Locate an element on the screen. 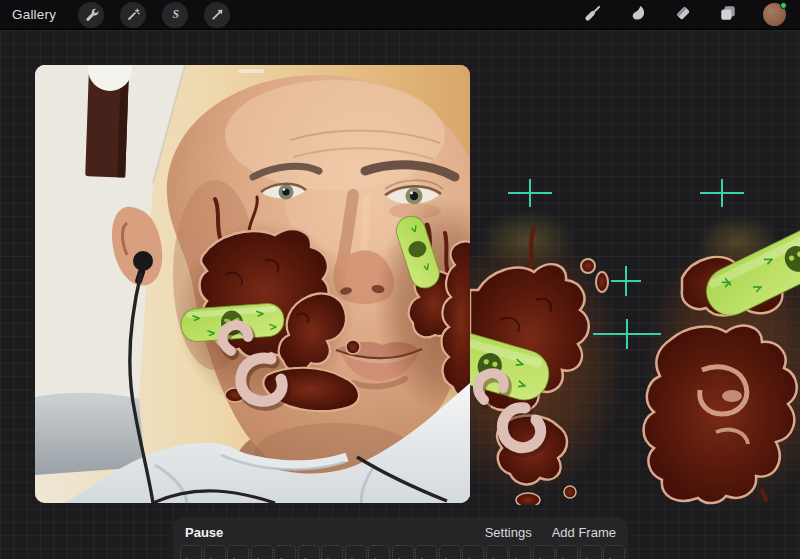 The width and height of the screenshot is (800, 559). toolbar-right-group is located at coordinates (692, 14).